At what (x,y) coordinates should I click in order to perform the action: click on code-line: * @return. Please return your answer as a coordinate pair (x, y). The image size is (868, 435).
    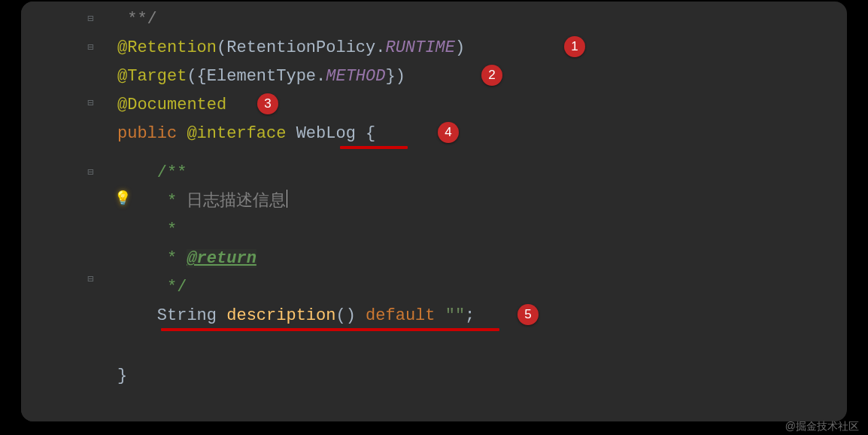
    Looking at the image, I should click on (187, 259).